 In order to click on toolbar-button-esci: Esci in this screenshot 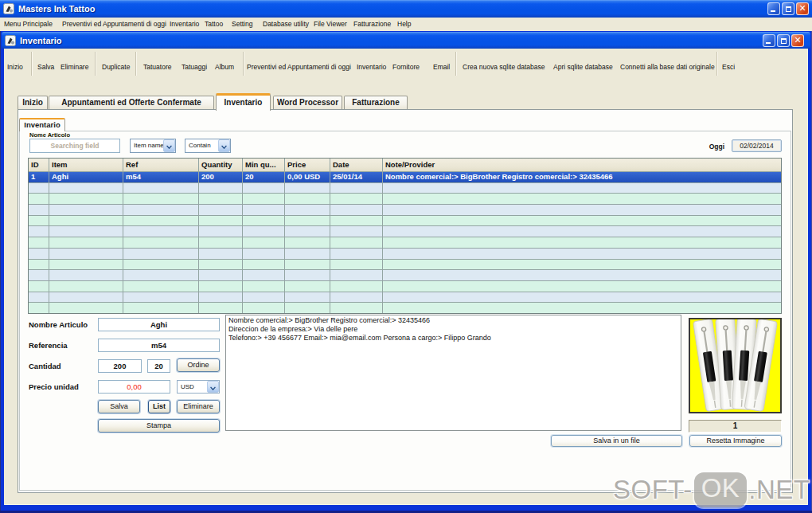, I will do `click(728, 67)`.